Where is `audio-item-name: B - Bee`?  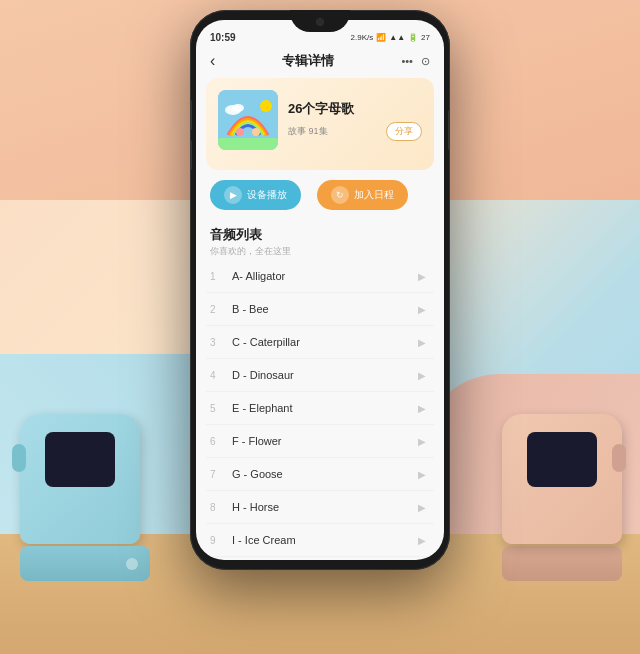 audio-item-name: B - Bee is located at coordinates (323, 309).